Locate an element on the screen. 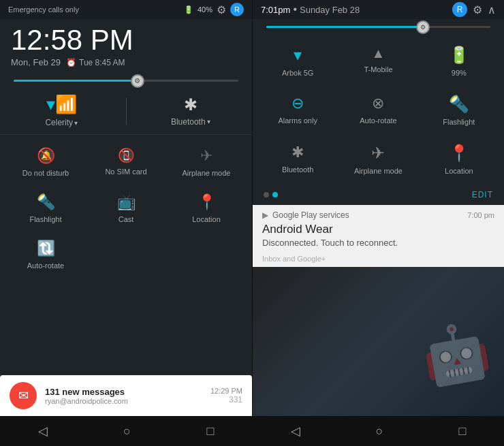 The image size is (504, 446). notification-title: 131 new messages is located at coordinates (124, 392).